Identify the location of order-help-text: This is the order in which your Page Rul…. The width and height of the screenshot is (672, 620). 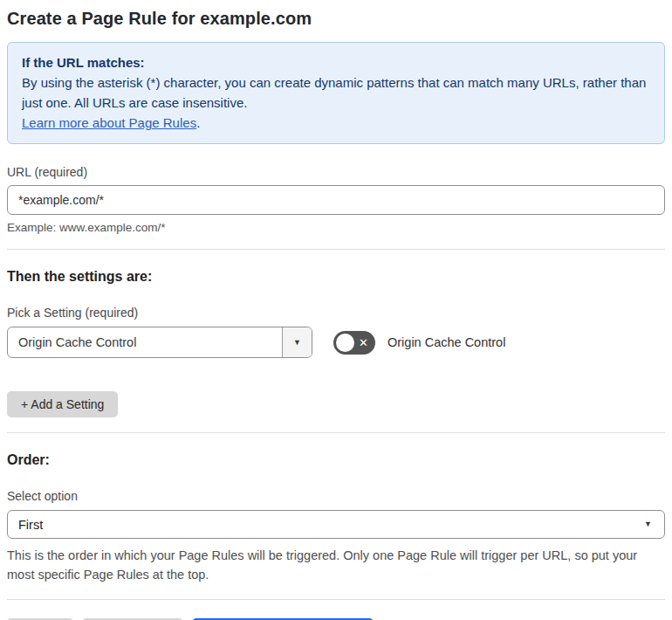
(336, 565).